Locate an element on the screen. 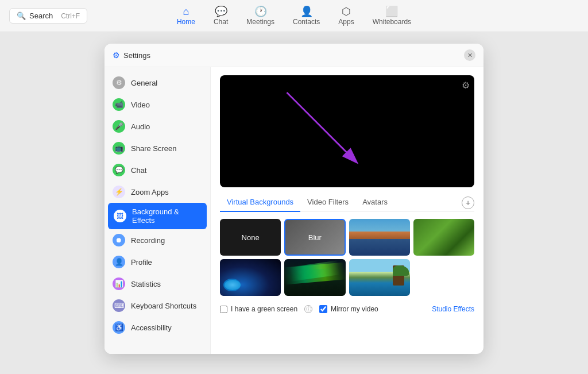 The height and width of the screenshot is (374, 588). apps-icon: ⬡ is located at coordinates (346, 11).